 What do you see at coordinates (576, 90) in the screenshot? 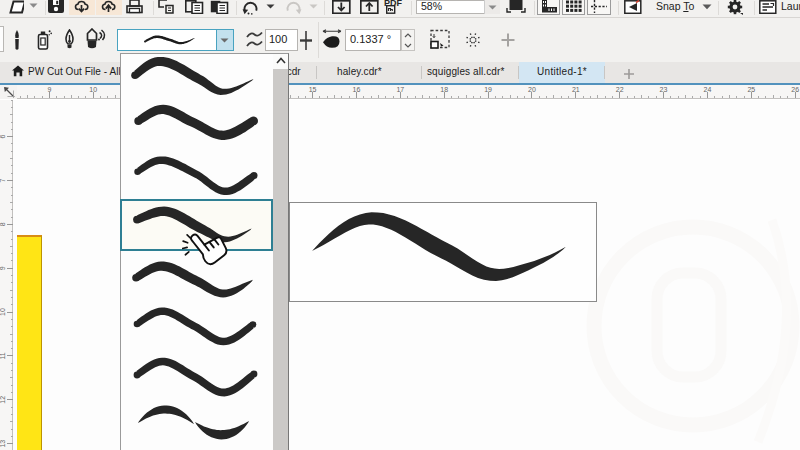
I see `svg-text: 21` at bounding box center [576, 90].